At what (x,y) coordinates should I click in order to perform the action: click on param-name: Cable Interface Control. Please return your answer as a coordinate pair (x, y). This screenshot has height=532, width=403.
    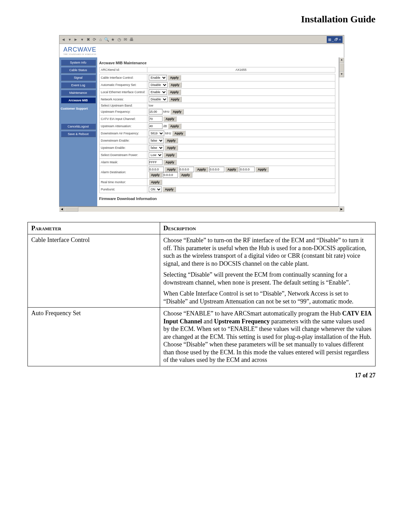
    Looking at the image, I should click on (94, 271).